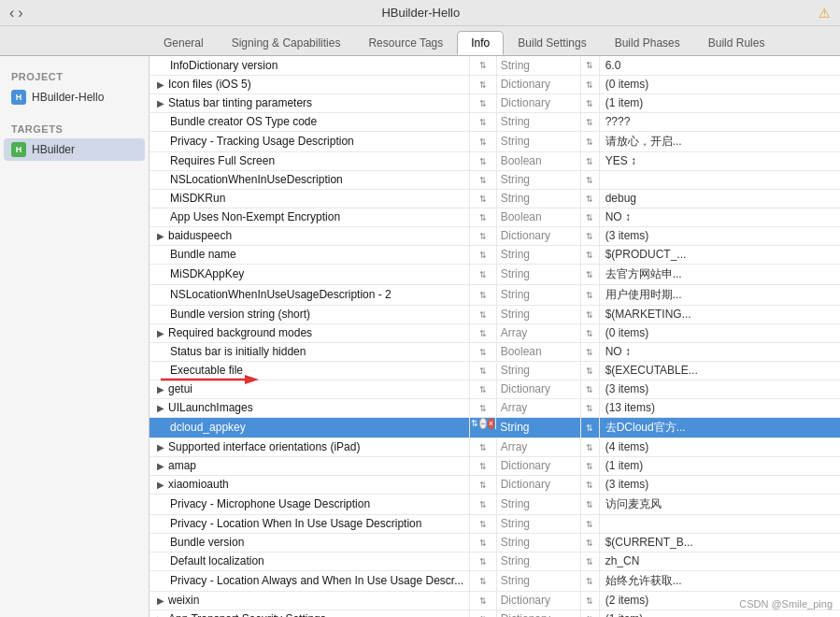 This screenshot has height=617, width=840. I want to click on table-row: MiSDKAppKey⇅String⇅去官方网站申..., so click(495, 274).